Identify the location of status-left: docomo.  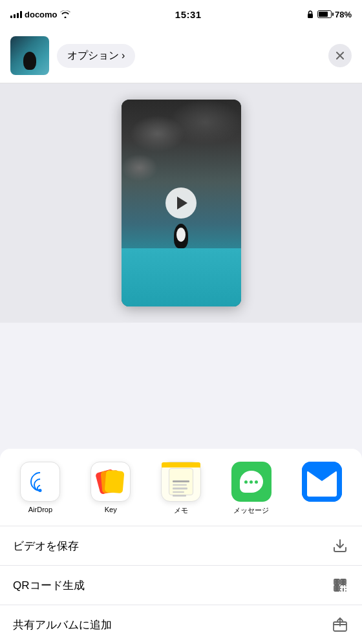
(40, 14).